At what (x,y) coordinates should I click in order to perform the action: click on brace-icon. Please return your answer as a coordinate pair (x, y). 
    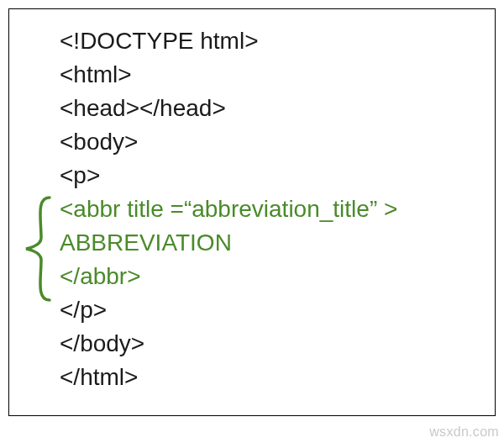
    Looking at the image, I should click on (38, 249).